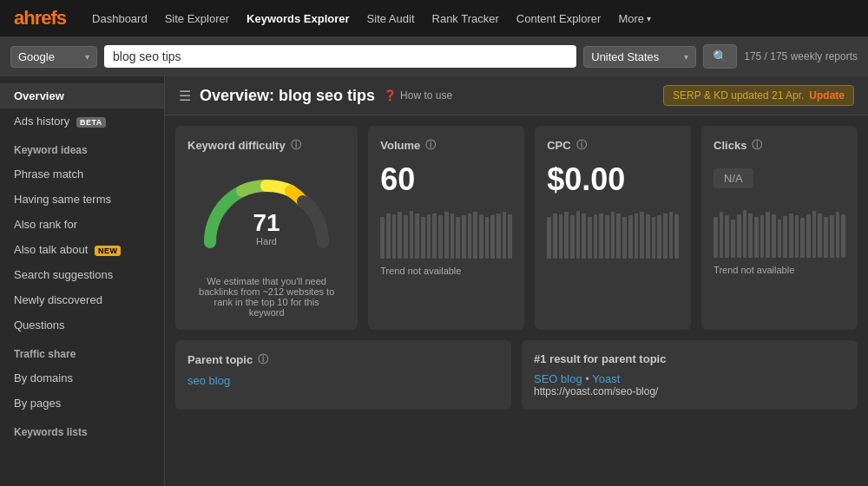 The image size is (868, 486). What do you see at coordinates (82, 325) in the screenshot?
I see `sidebar-item-questions: Questions` at bounding box center [82, 325].